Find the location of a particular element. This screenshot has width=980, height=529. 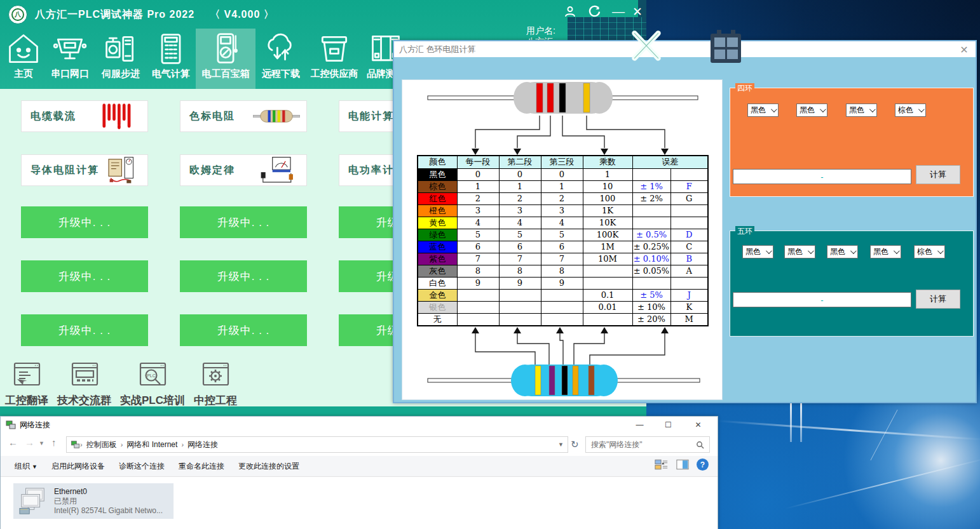

wallpaper-beam is located at coordinates (801, 422).